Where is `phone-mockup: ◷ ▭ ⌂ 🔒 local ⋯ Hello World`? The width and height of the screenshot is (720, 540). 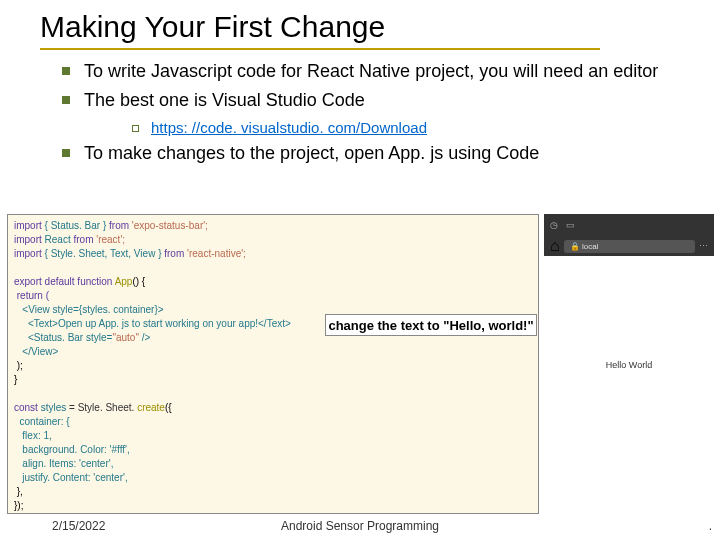
phone-mockup: ◷ ▭ ⌂ 🔒 local ⋯ Hello World is located at coordinates (629, 344).